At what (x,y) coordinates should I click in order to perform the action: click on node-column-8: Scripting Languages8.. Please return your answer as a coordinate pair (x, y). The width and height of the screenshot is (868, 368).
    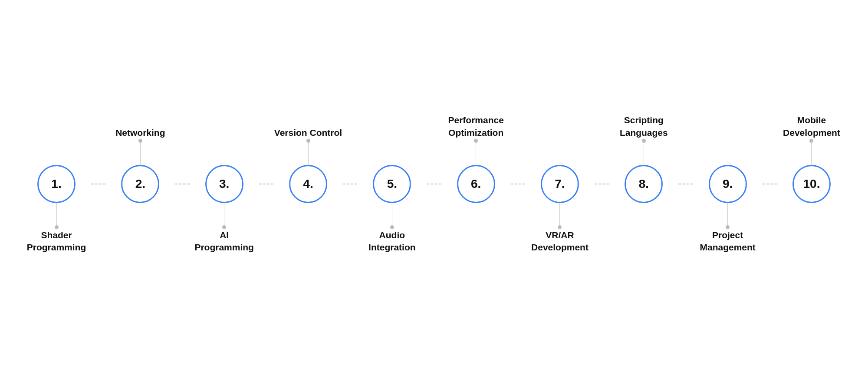
    Looking at the image, I should click on (644, 184).